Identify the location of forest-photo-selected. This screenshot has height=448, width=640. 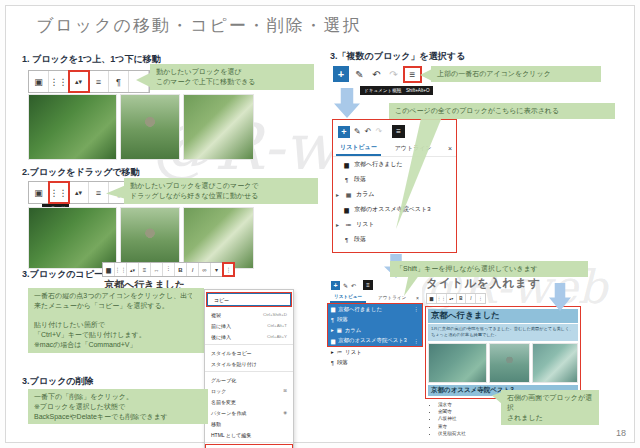
(458, 363).